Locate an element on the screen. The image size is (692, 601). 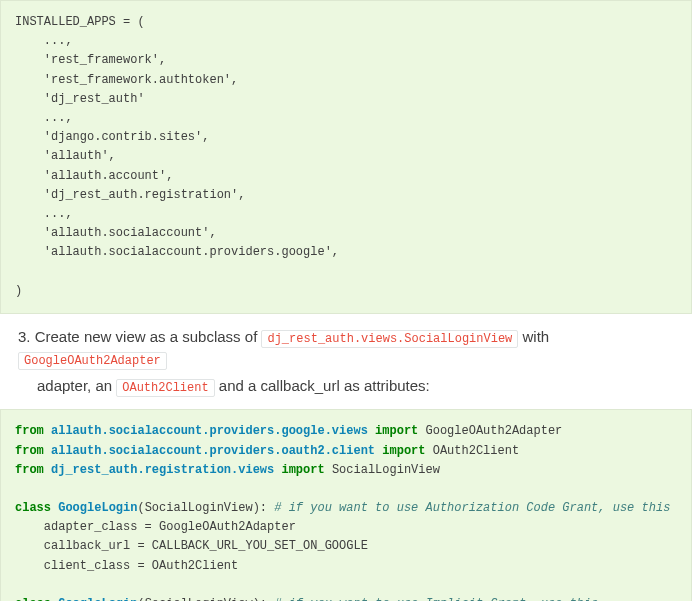
comment: # if you want to use Authorization Code … is located at coordinates (472, 508).